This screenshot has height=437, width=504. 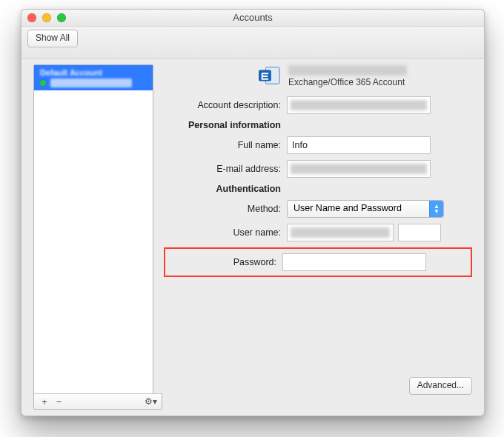 I want to click on authentication-section-label: Authentication, so click(x=225, y=189).